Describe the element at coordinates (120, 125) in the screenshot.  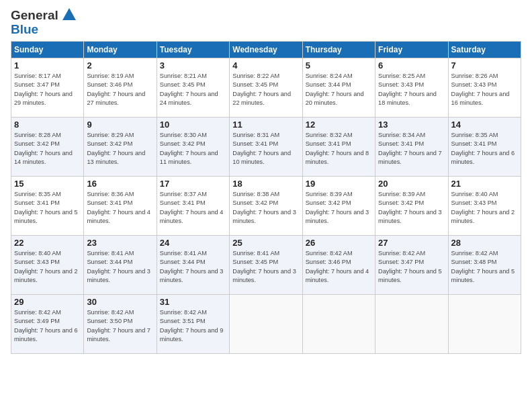
I see `day-number: 9` at that location.